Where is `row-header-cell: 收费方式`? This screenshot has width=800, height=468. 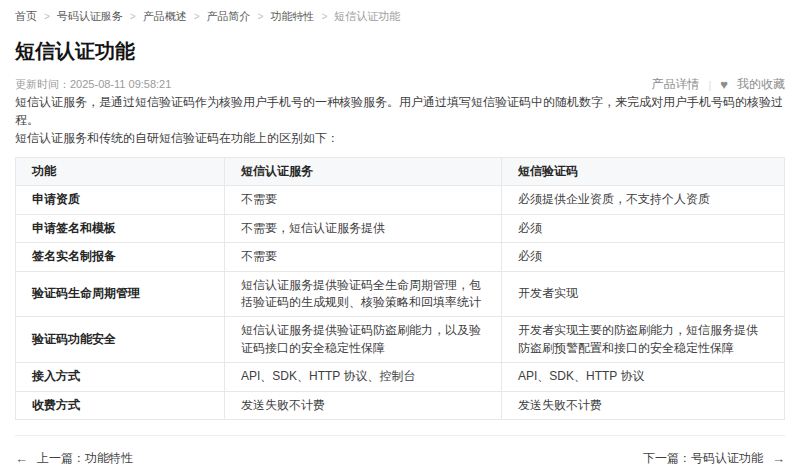 row-header-cell: 收费方式 is located at coordinates (120, 405).